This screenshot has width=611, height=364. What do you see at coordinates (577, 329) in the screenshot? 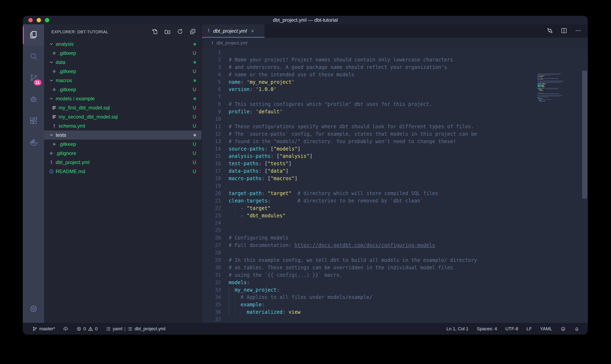
I see `bell-icon` at bounding box center [577, 329].